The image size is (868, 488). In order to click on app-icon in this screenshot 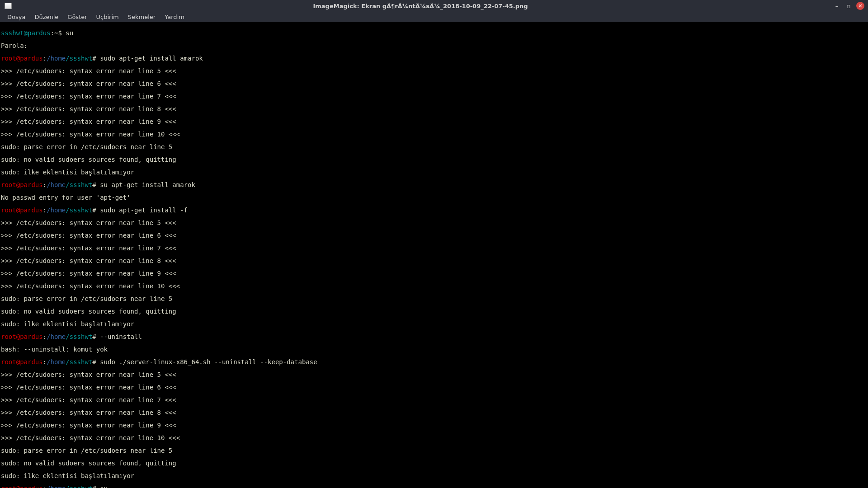, I will do `click(8, 6)`.